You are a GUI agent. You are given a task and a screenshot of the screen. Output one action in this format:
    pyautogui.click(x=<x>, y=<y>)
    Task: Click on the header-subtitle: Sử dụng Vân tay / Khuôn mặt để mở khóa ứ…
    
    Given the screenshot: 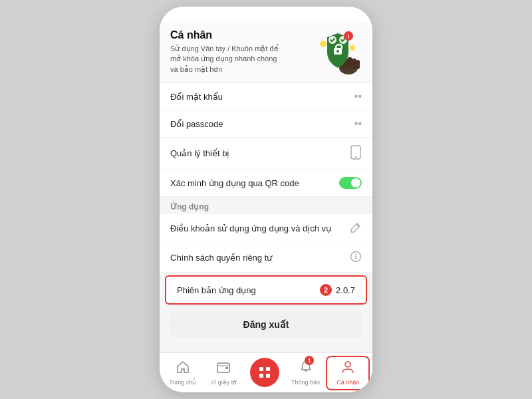 What is the action you would take?
    pyautogui.click(x=227, y=59)
    